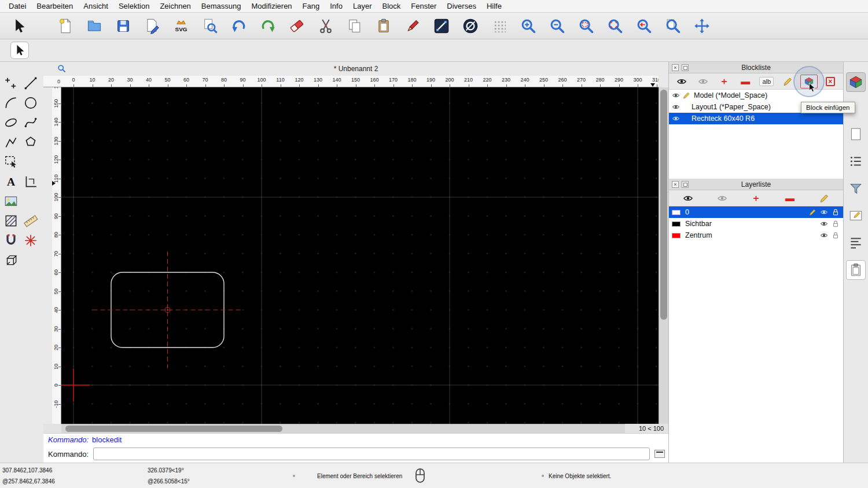 The width and height of the screenshot is (868, 488). I want to click on new-document-button, so click(65, 26).